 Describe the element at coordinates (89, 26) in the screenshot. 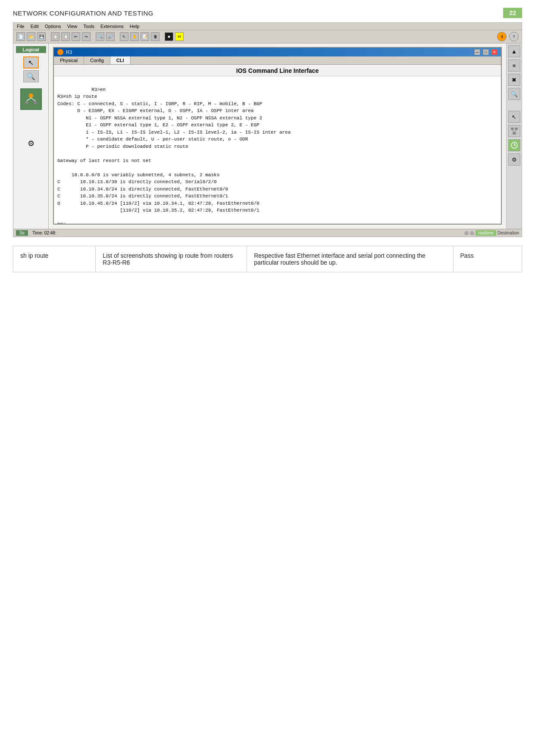

I see `menu-tools: Tools` at that location.